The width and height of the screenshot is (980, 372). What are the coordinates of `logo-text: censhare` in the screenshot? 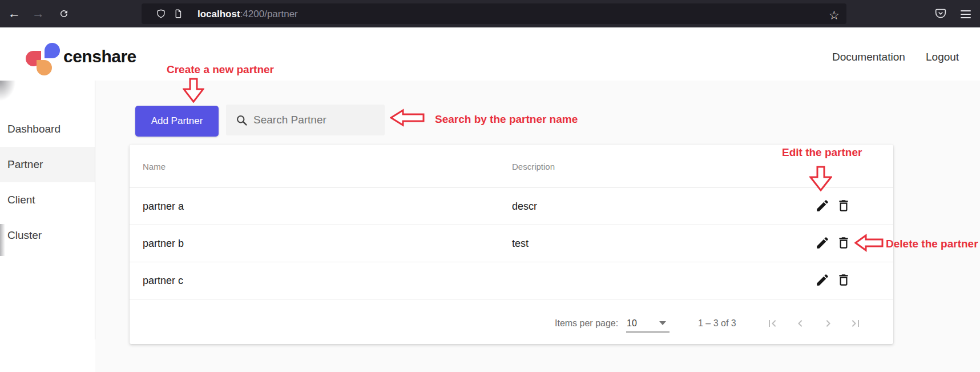 It's located at (100, 57).